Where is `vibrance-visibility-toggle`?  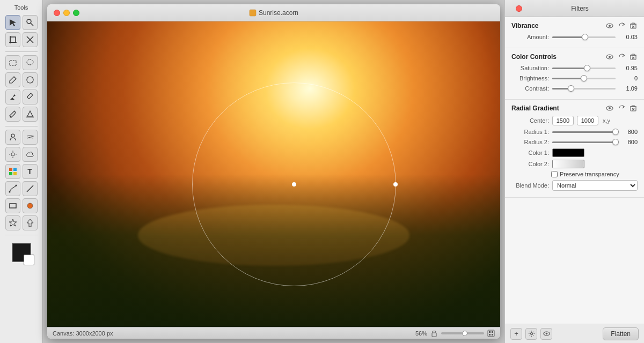
vibrance-visibility-toggle is located at coordinates (610, 26).